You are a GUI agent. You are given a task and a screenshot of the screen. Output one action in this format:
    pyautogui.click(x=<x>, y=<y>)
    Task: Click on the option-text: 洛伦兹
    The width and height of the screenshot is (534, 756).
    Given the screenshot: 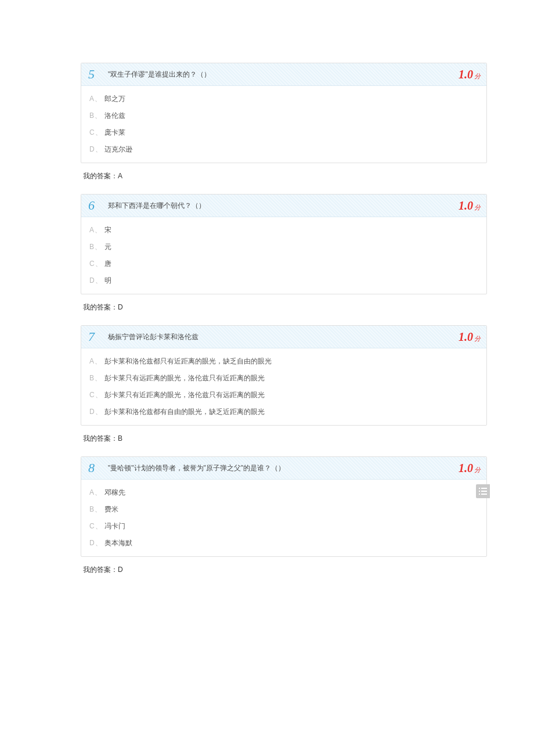 What is the action you would take?
    pyautogui.click(x=115, y=116)
    